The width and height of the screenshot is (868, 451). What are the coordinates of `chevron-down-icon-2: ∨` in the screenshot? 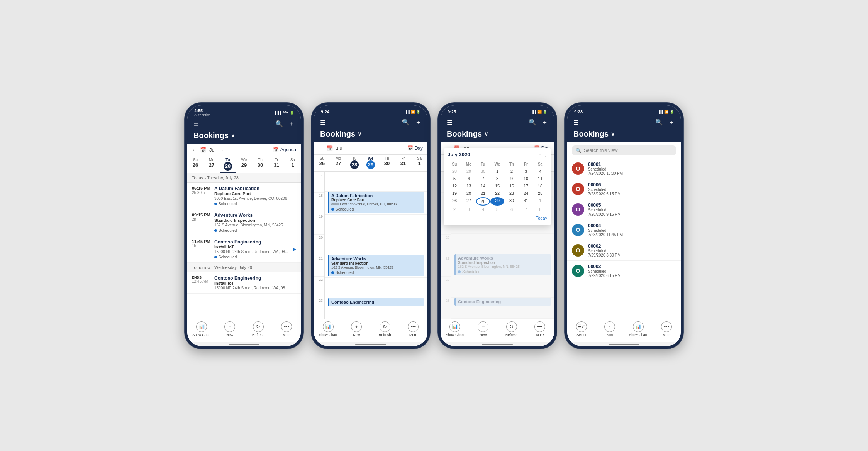 It's located at (359, 134).